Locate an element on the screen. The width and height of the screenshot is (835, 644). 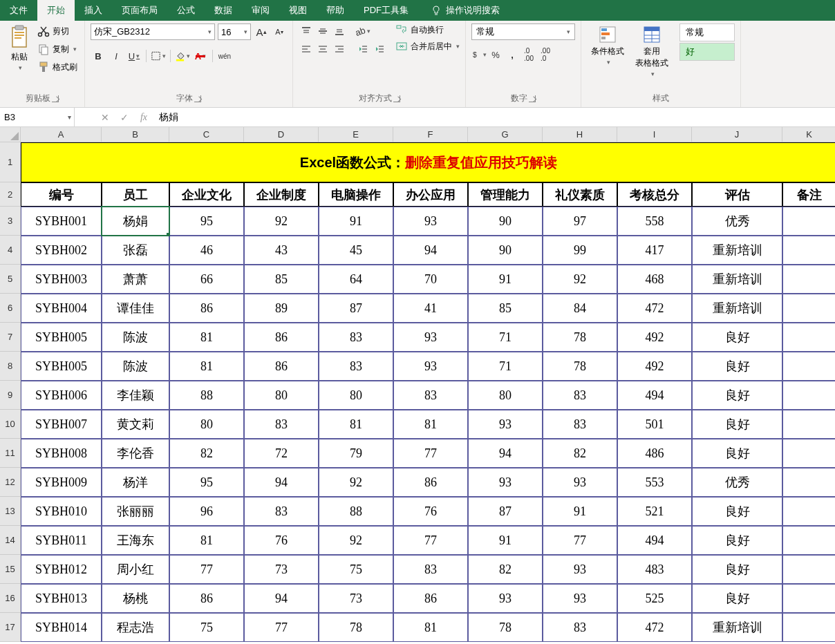
cell-B9: 李佳颖 is located at coordinates (135, 395).